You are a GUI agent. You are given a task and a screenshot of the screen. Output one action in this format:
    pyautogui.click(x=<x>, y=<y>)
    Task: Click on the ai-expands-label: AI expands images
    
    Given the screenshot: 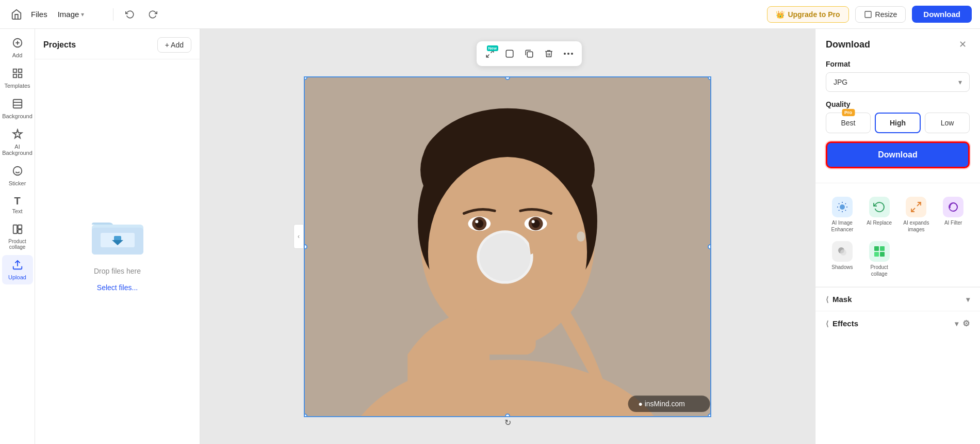 What is the action you would take?
    pyautogui.click(x=917, y=226)
    